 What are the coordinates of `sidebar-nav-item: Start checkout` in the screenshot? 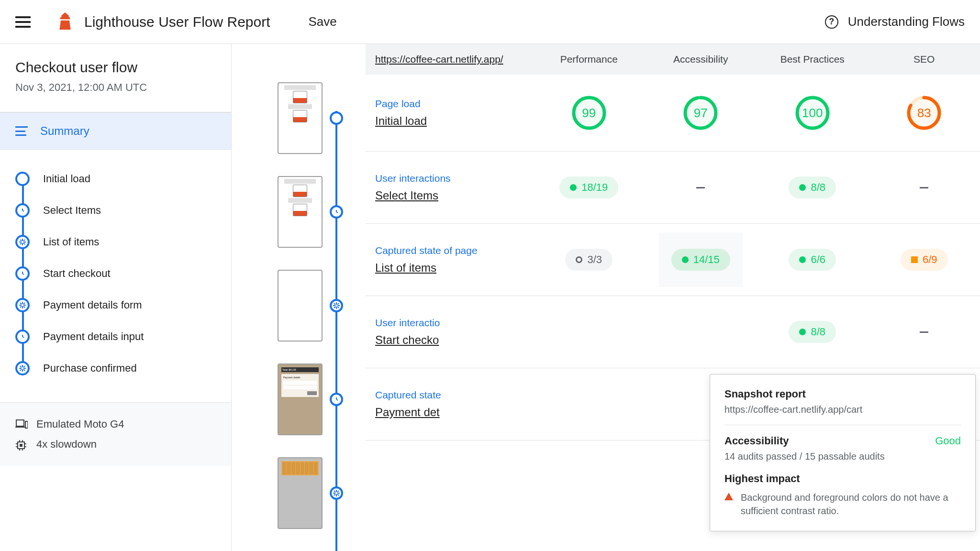 It's located at (116, 274).